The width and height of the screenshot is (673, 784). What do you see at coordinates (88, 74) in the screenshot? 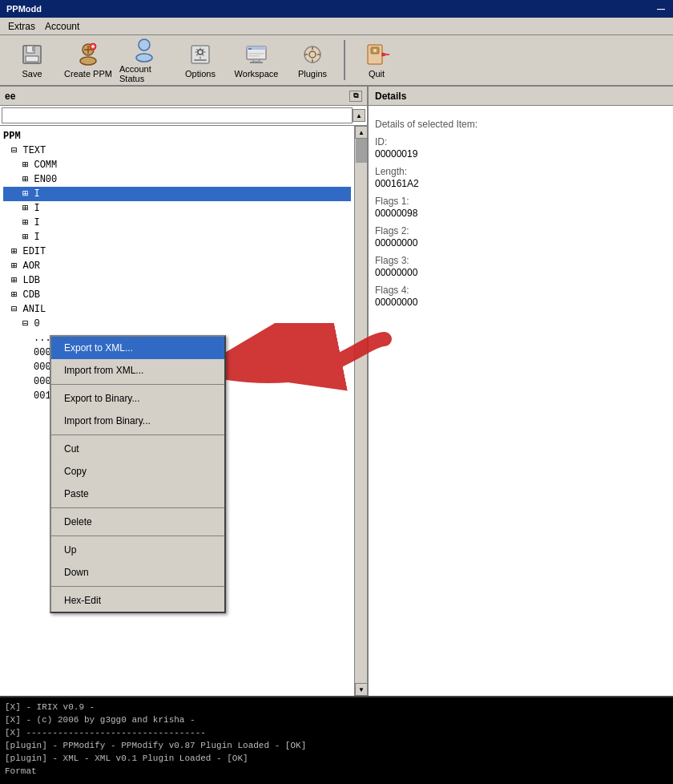
I see `create-ppm-label: Create PPM` at bounding box center [88, 74].